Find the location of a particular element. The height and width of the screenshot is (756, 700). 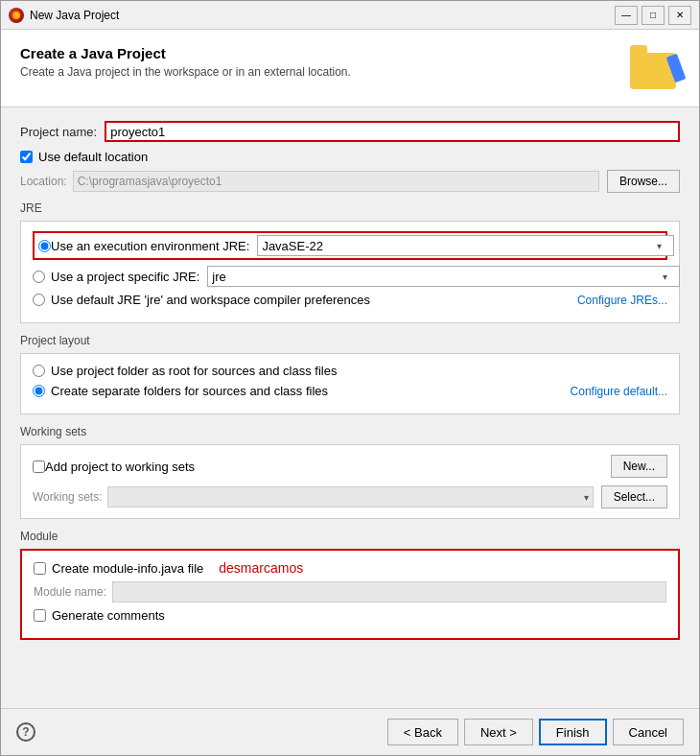

use-default-location-checkbox is located at coordinates (27, 157).